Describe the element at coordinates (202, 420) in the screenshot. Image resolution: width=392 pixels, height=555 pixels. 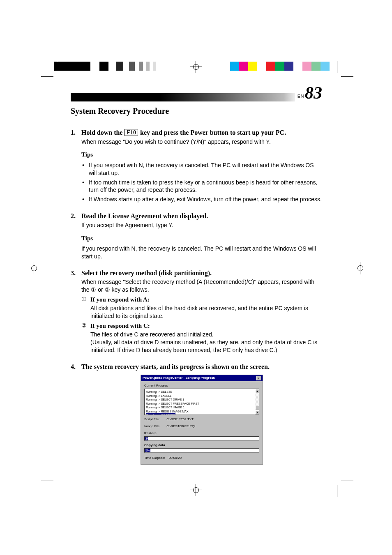
I see `progress-dialog: PowerQuest ImageCenter - Scripting Progr…` at that location.